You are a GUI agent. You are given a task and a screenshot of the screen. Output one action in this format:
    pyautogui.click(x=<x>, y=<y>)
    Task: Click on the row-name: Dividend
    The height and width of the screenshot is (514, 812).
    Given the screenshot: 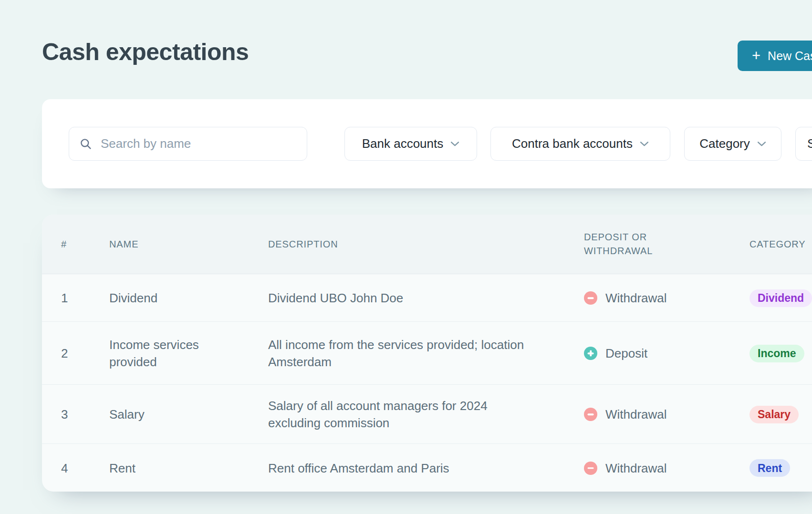 What is the action you would take?
    pyautogui.click(x=134, y=298)
    